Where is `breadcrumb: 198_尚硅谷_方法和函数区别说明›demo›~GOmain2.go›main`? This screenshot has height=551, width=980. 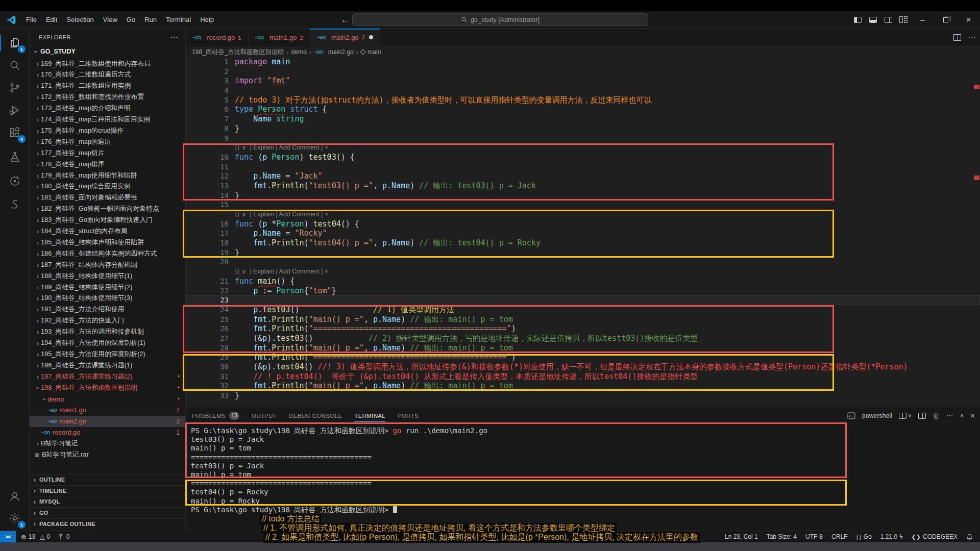
breadcrumb: 198_尚硅谷_方法和函数区别说明›demo›~GOmain2.go›main is located at coordinates (583, 52).